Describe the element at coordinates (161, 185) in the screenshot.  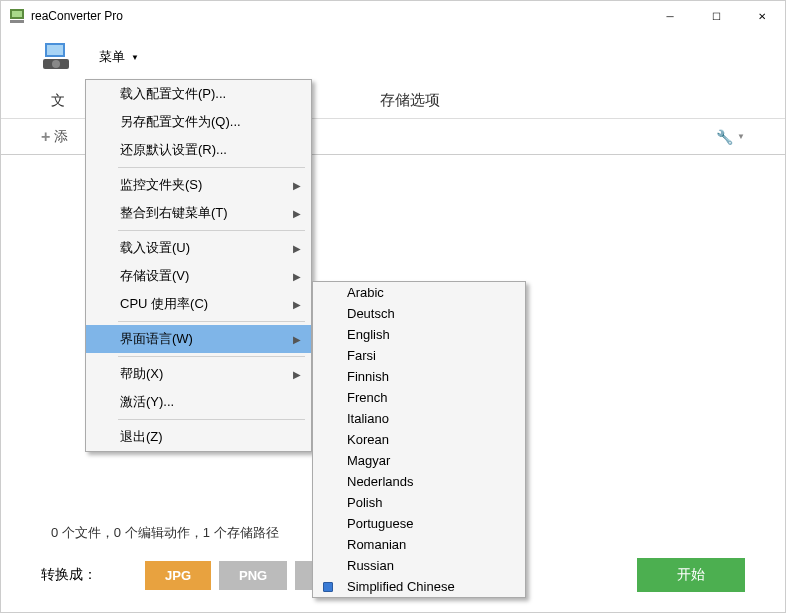
I see `menu-item-label: 监控文件夹(S)` at that location.